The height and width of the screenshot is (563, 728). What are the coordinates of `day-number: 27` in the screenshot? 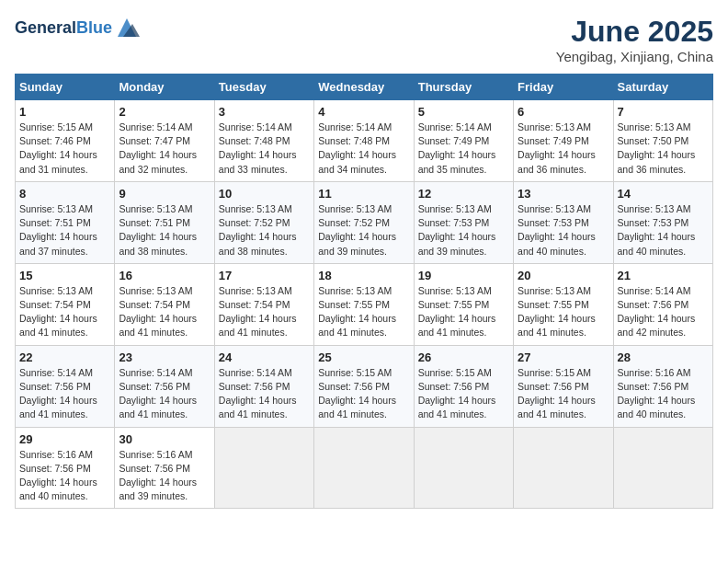 It's located at (563, 357).